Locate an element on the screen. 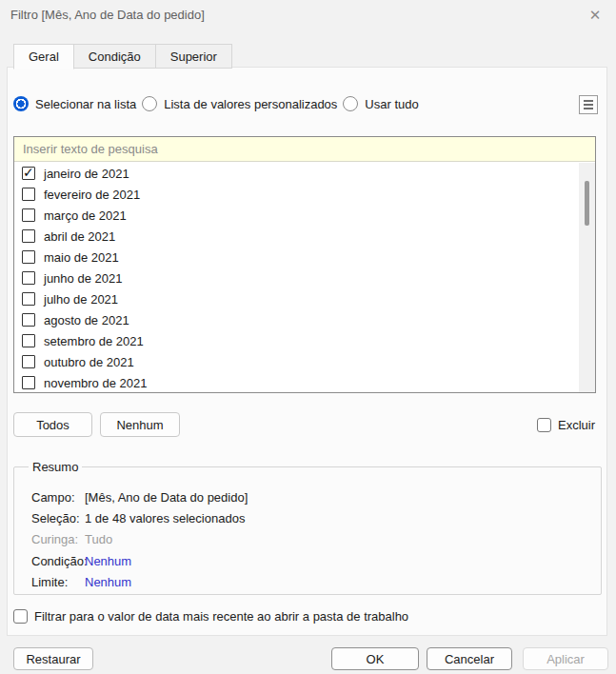 This screenshot has height=674, width=616. list-item: março de 2021 is located at coordinates (297, 215).